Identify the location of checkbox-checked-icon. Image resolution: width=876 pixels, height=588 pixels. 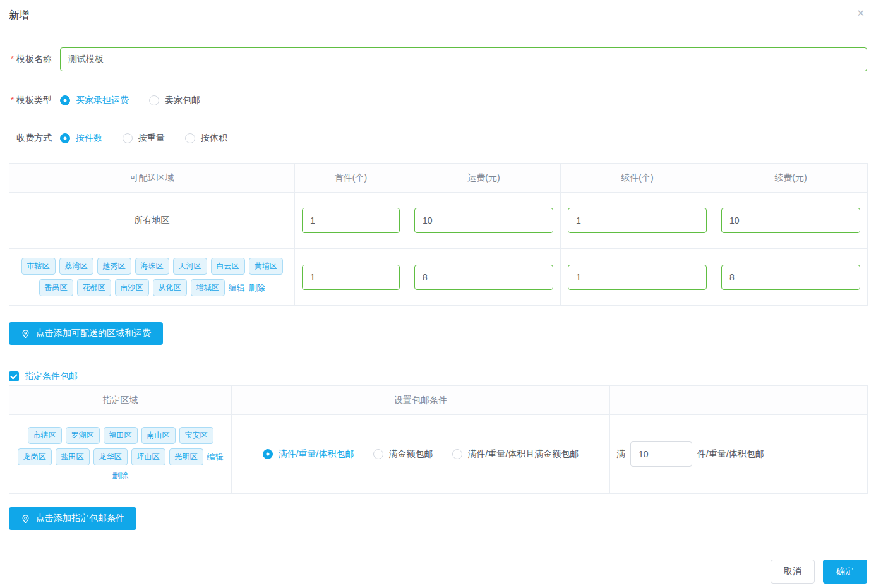
(14, 376).